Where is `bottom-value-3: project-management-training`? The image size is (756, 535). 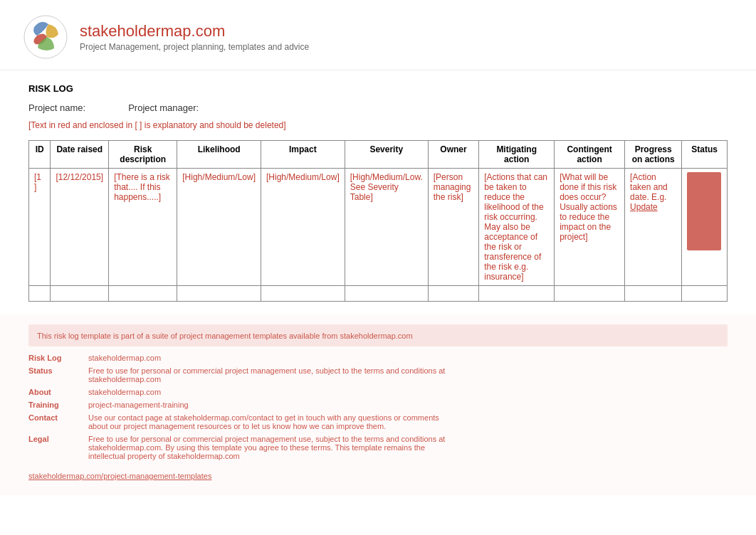 bottom-value-3: project-management-training is located at coordinates (408, 405).